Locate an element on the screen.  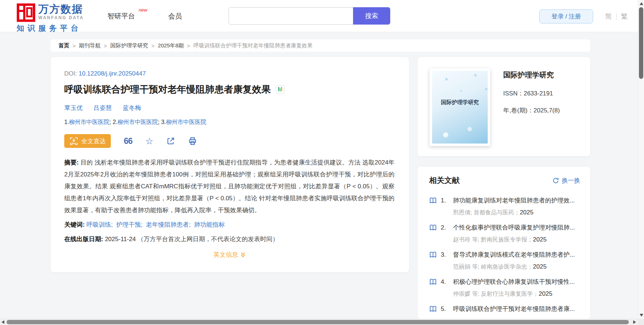
english-info-toggle: 英文信息 is located at coordinates (230, 255).